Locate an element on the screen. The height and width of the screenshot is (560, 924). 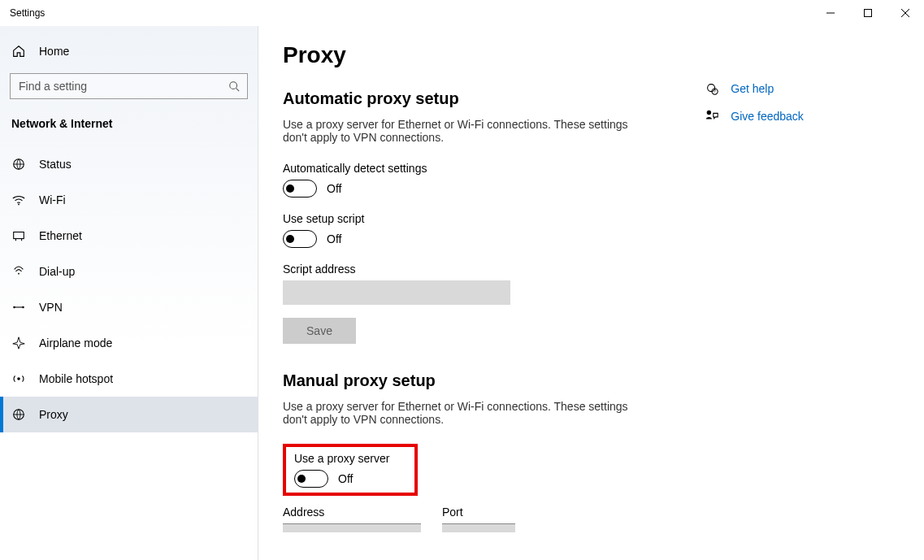
minimize-icon is located at coordinates (831, 13).